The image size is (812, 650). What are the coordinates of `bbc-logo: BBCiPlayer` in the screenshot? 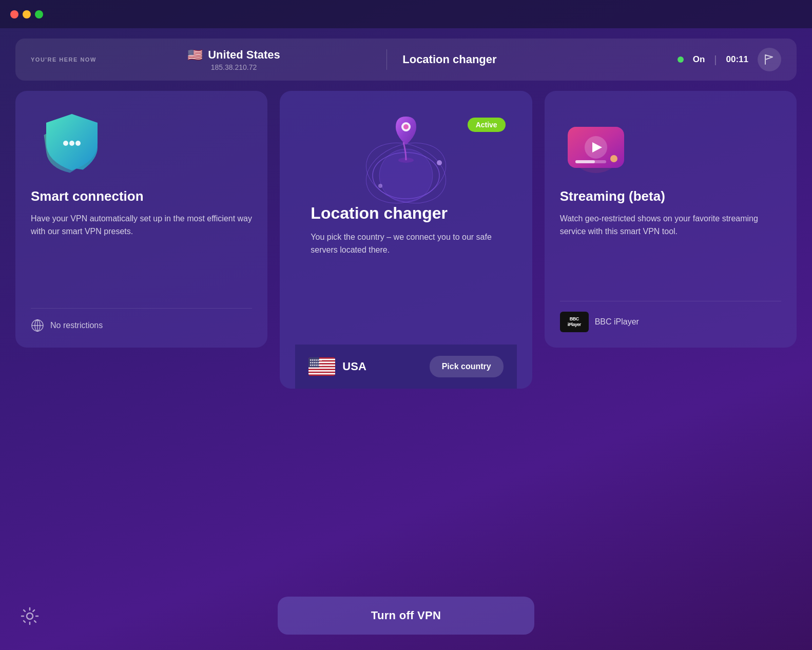 It's located at (574, 322).